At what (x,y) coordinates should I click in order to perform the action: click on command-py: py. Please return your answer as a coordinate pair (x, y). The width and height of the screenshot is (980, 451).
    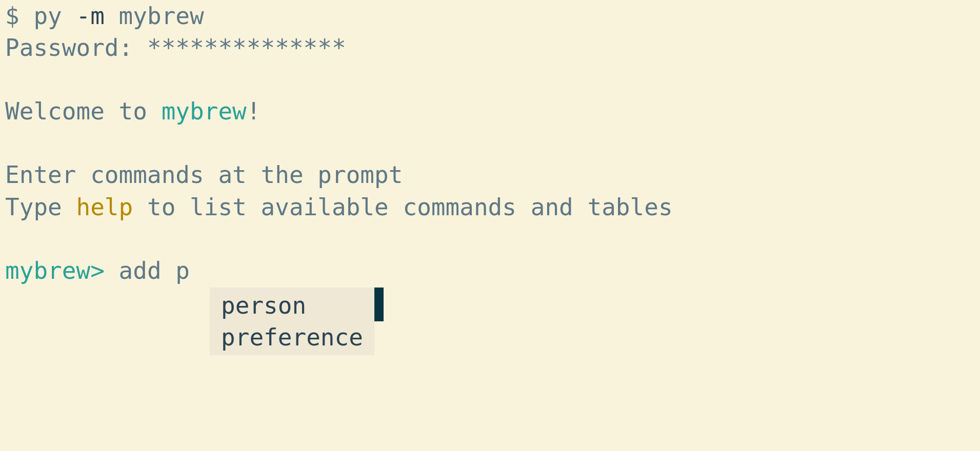
    Looking at the image, I should click on (54, 16).